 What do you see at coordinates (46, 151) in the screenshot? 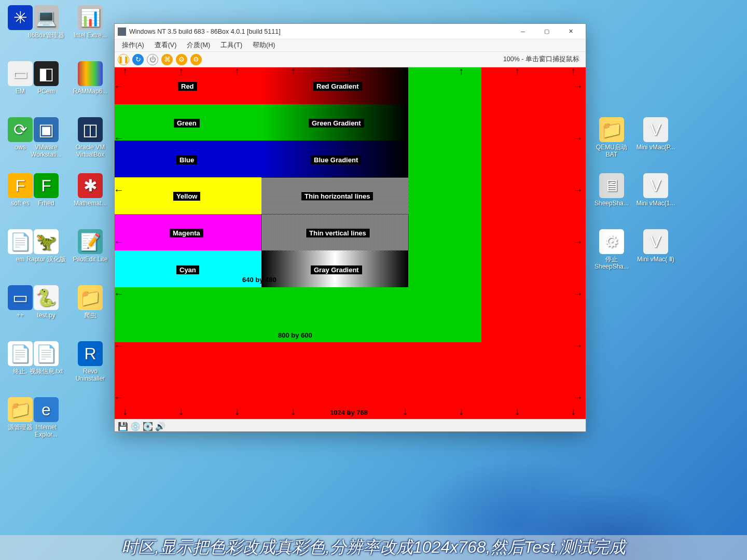
I see `icon-label: VMware Workstati...` at bounding box center [46, 151].